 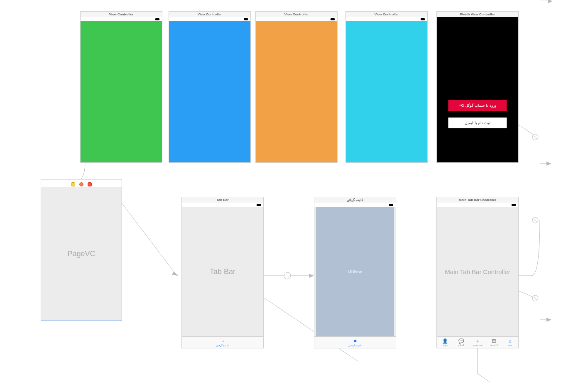 I want to click on scene-pagevc: PageVC, so click(x=81, y=250).